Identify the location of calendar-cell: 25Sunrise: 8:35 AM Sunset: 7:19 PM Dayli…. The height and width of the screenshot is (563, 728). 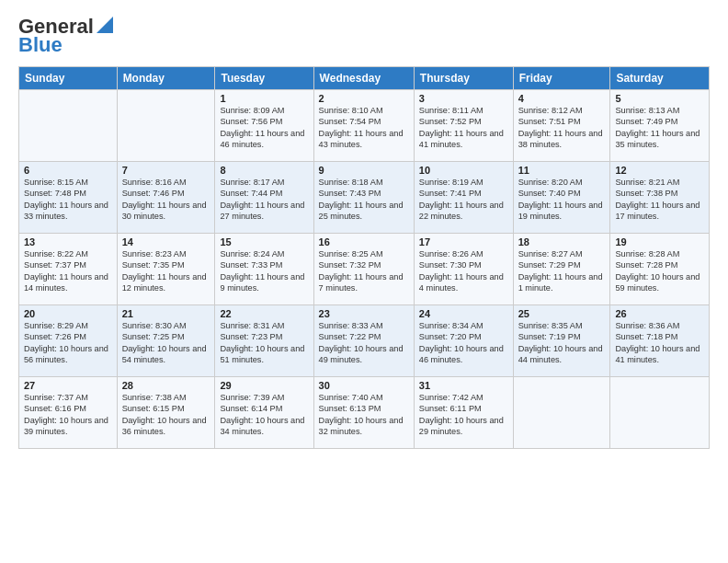
(562, 341).